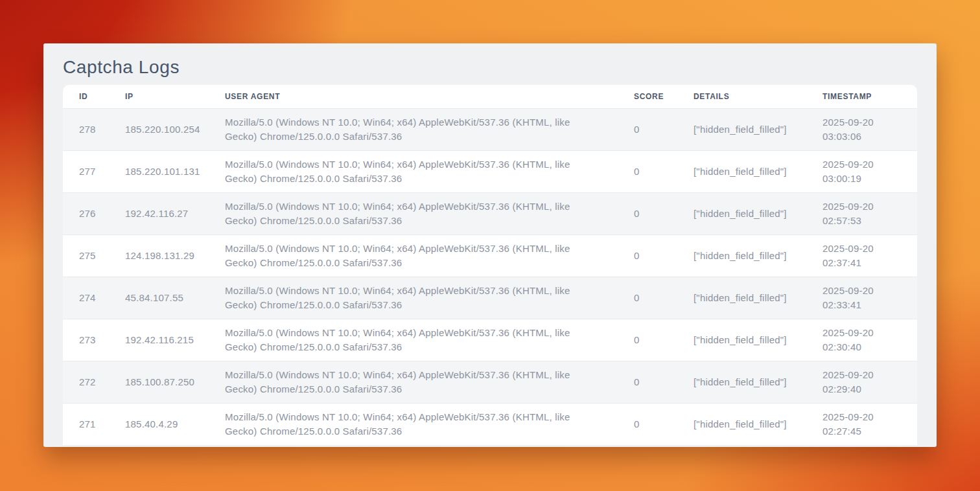 The width and height of the screenshot is (980, 491). I want to click on table-row: 276192.42.116.27Mozilla/5.0 (Windows NT …, so click(490, 214).